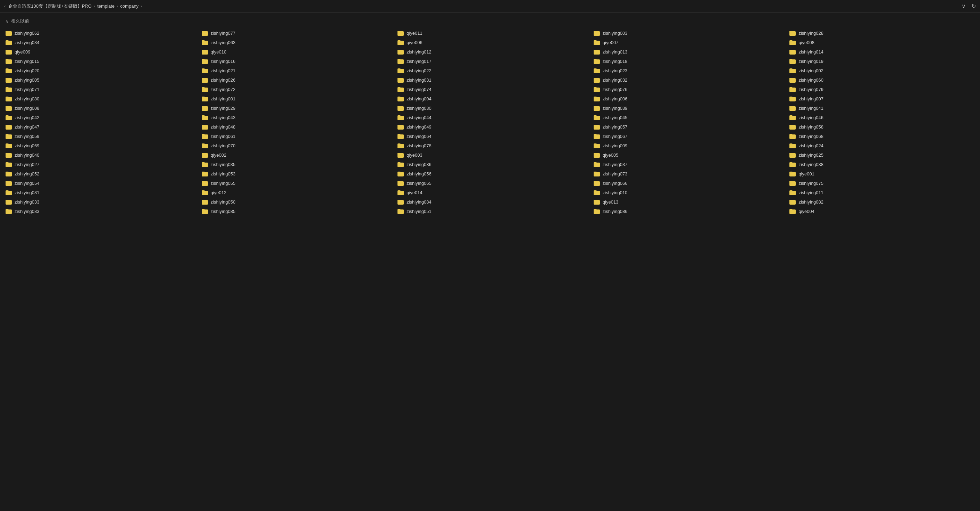 The height and width of the screenshot is (511, 980). I want to click on collapse-button: ∨, so click(964, 6).